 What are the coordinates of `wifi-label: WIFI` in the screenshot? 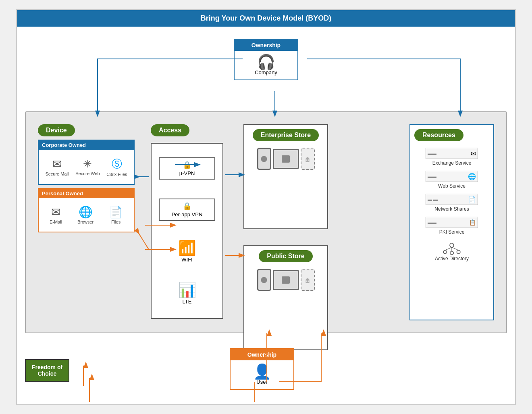 It's located at (187, 260).